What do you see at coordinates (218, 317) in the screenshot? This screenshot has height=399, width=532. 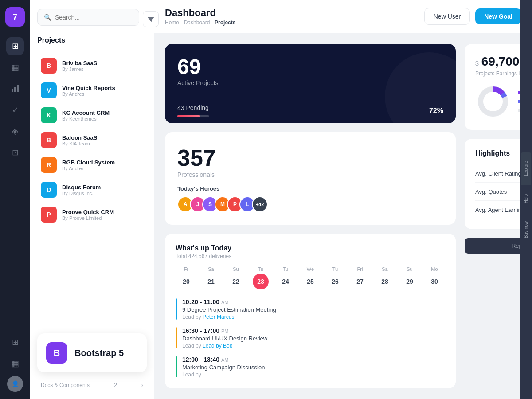 I see `event-lead-link: Peter Marcus` at bounding box center [218, 317].